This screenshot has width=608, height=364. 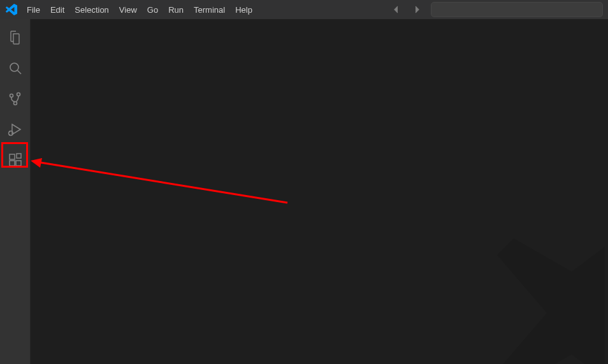 What do you see at coordinates (15, 161) in the screenshot?
I see `activity-extensions` at bounding box center [15, 161].